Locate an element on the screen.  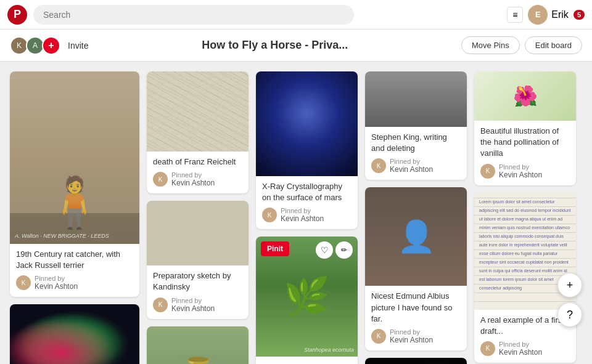
pin-info-portrait: Nicest Edmund Albius picture I have foun… is located at coordinates (416, 318).